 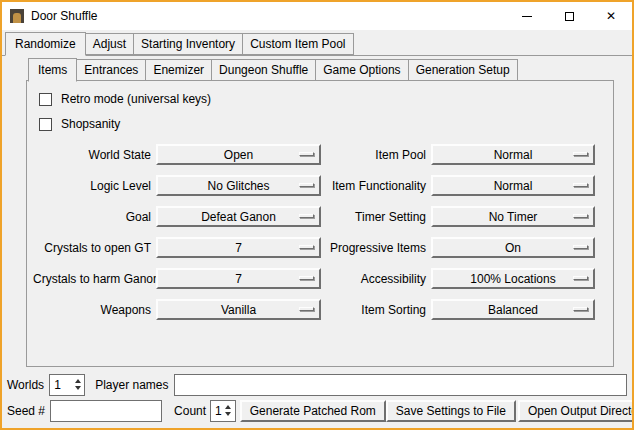 I want to click on item-pool-dropdown: Normal, so click(x=513, y=154).